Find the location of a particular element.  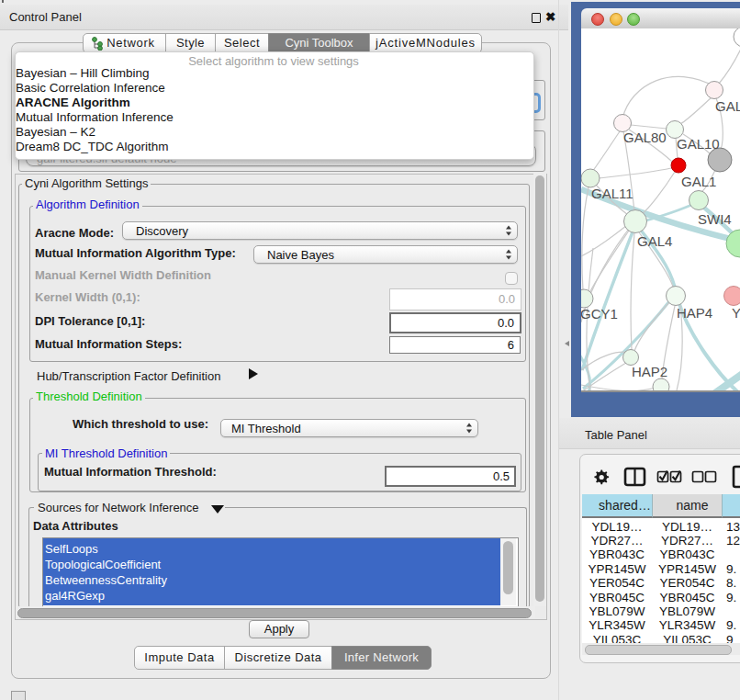

svg-text: GCY1 is located at coordinates (600, 314).